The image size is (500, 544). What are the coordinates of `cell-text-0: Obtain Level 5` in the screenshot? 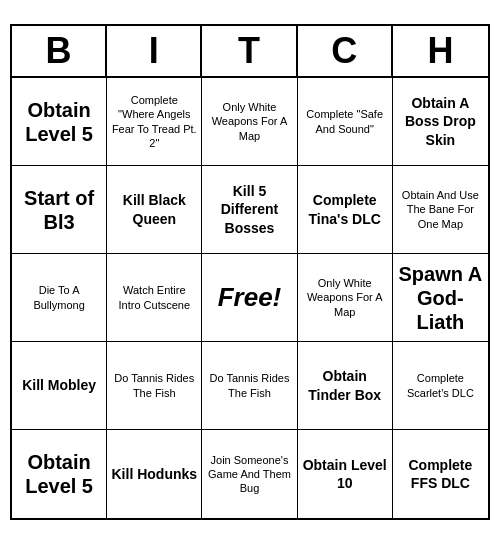 It's located at (59, 122).